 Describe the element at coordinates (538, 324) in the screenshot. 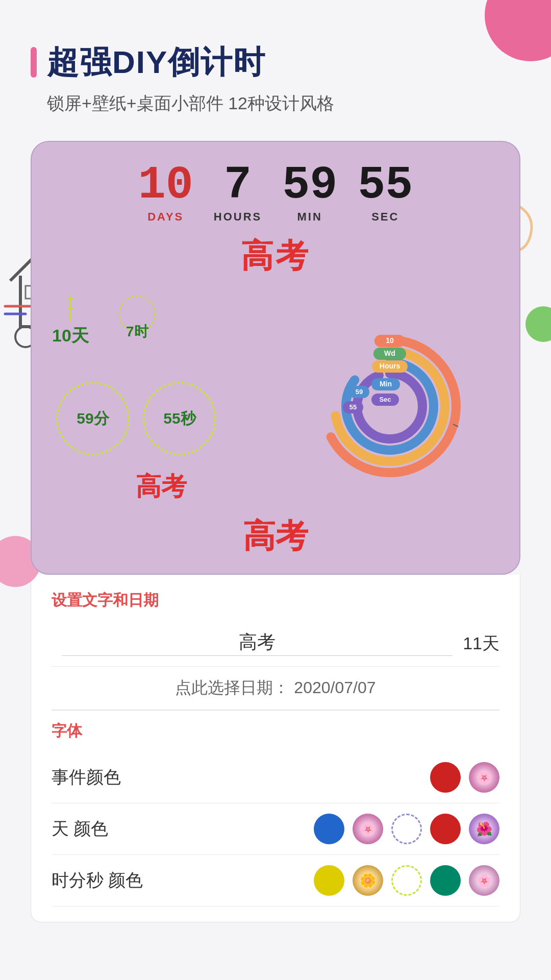

I see `bg-circle-mid-right` at that location.